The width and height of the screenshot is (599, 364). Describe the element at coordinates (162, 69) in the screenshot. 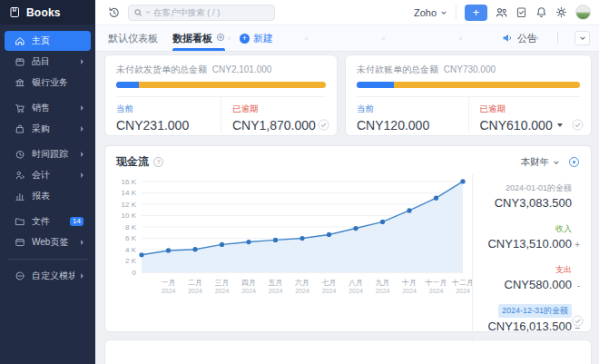

I see `card-title: 未付款发货单的总金额` at that location.